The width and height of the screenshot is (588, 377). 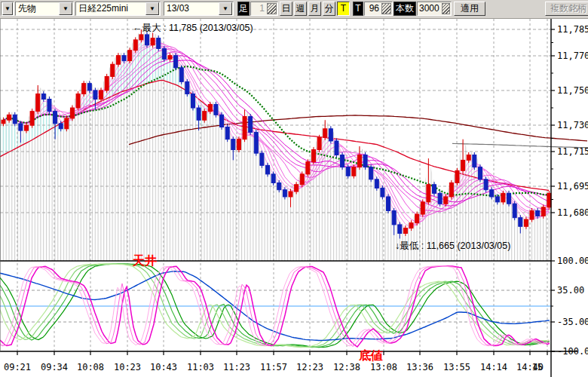 I want to click on svg-text: 10:23, so click(x=127, y=367).